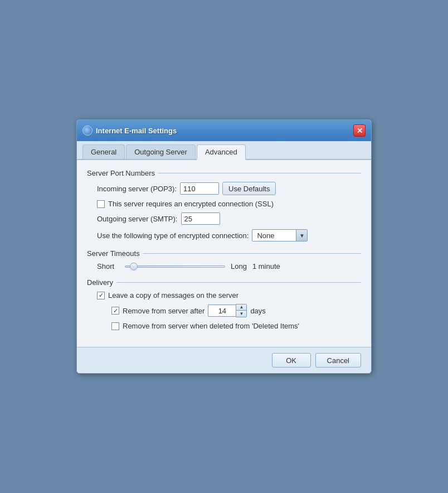 Image resolution: width=448 pixels, height=493 pixels. What do you see at coordinates (191, 204) in the screenshot?
I see `ssl-label: This server requires an encrypted connec…` at bounding box center [191, 204].